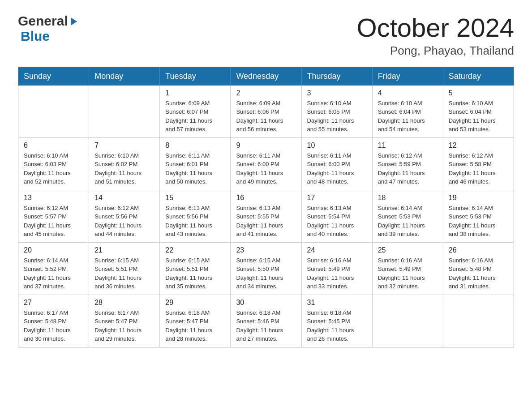 Image resolution: width=532 pixels, height=411 pixels. I want to click on day-info: Sunrise: 6:12 AM Sunset: 5:57 PM Dayligh…, so click(54, 221).